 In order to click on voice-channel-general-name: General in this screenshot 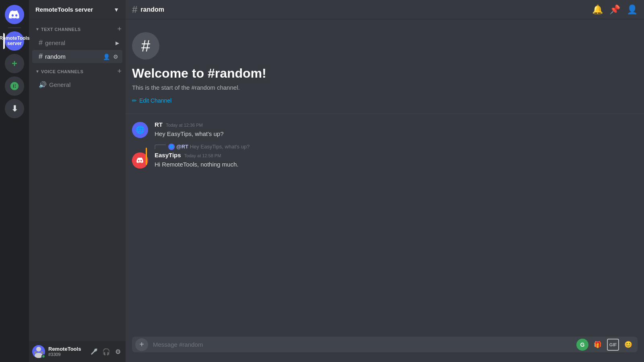, I will do `click(84, 84)`.